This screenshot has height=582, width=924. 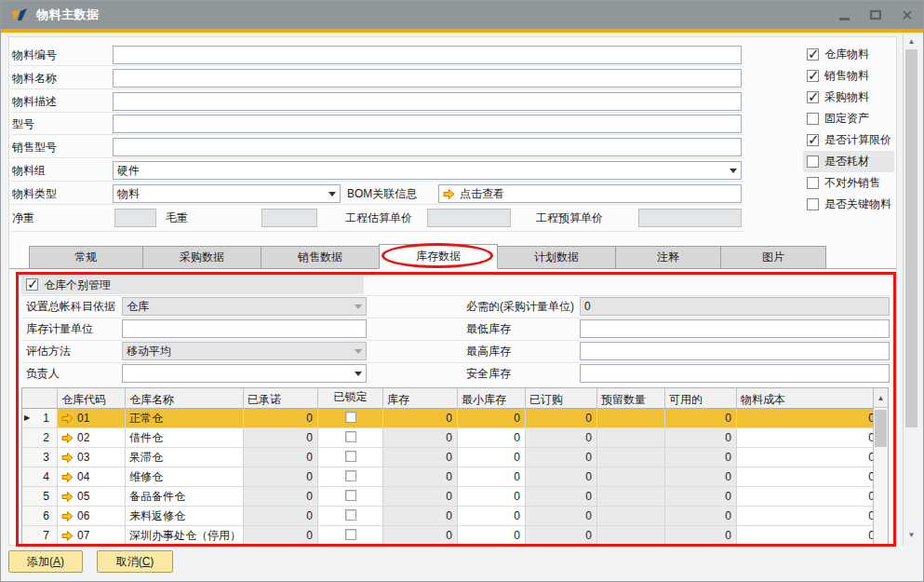 I want to click on row-selector-cell: 7, so click(x=40, y=536).